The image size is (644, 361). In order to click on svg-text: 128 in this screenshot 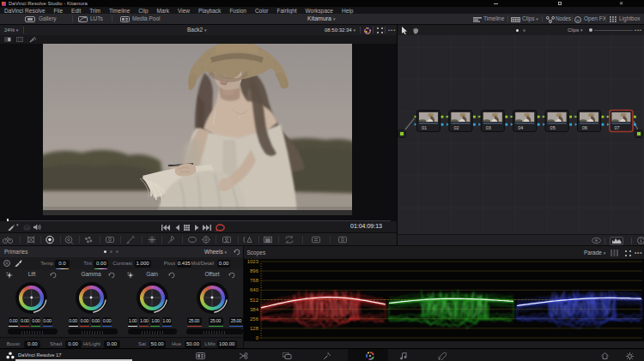, I will do `click(254, 328)`.